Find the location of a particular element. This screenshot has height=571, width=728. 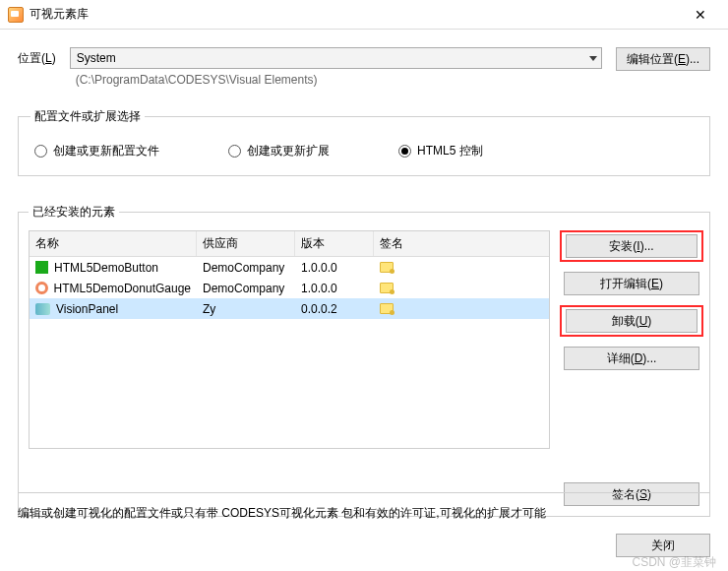

table-row: VisionPanelZy0.0.0.2 is located at coordinates (289, 309).